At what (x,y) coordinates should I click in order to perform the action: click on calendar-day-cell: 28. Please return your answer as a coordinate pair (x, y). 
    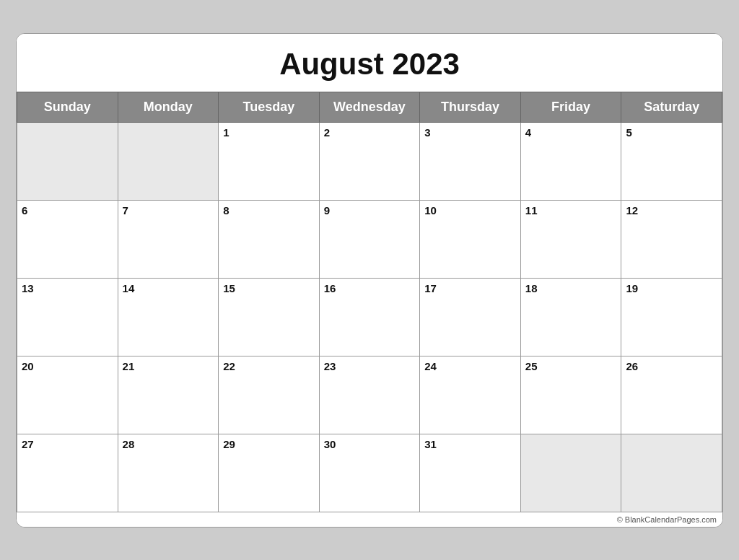
    Looking at the image, I should click on (168, 473).